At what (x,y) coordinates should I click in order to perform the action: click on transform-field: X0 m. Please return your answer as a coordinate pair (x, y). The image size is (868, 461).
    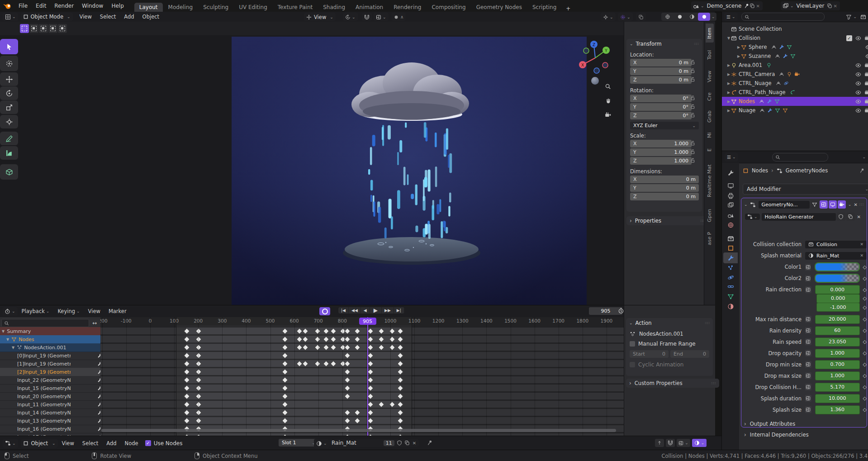
    Looking at the image, I should click on (664, 179).